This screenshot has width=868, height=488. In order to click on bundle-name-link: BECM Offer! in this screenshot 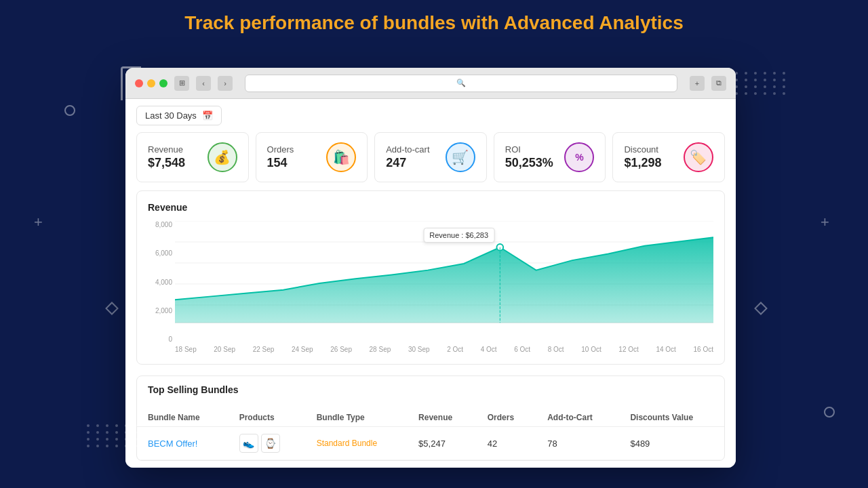, I will do `click(172, 443)`.